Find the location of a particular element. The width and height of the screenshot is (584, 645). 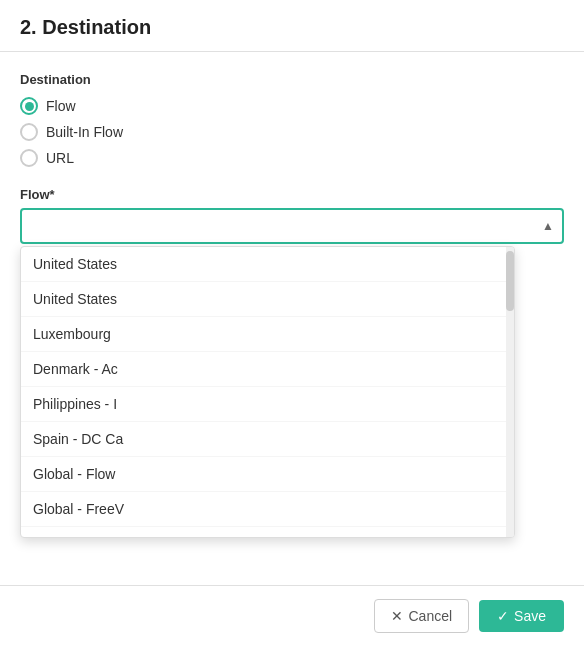

flow-field-label: Flow* is located at coordinates (292, 194).